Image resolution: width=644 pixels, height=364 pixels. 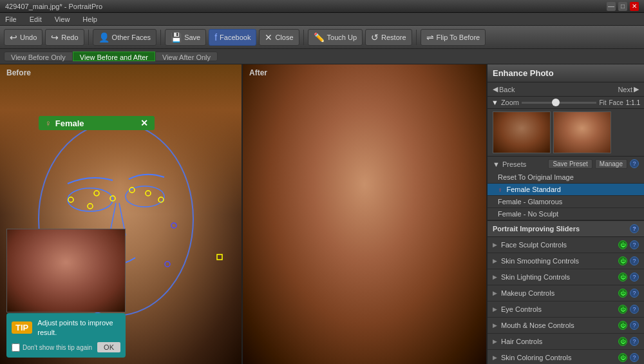 I want to click on slider-skin-coloring: ▶ Skin Coloring Controls ⏻ ?, so click(x=565, y=357).